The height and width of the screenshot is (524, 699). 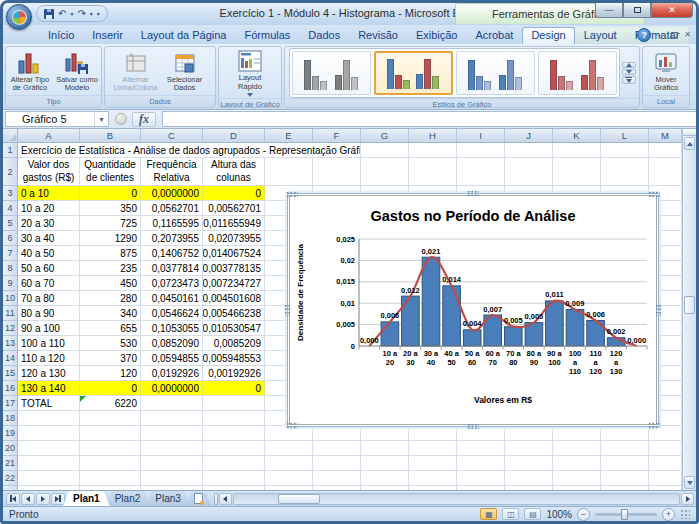 I want to click on cell-D11: 0,005466238, so click(x=234, y=314).